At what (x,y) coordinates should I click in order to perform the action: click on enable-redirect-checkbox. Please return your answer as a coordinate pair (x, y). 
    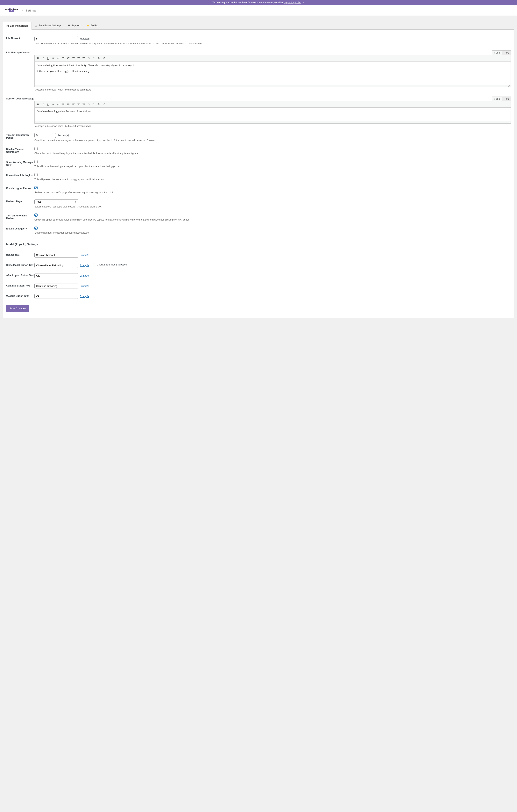
    Looking at the image, I should click on (36, 188).